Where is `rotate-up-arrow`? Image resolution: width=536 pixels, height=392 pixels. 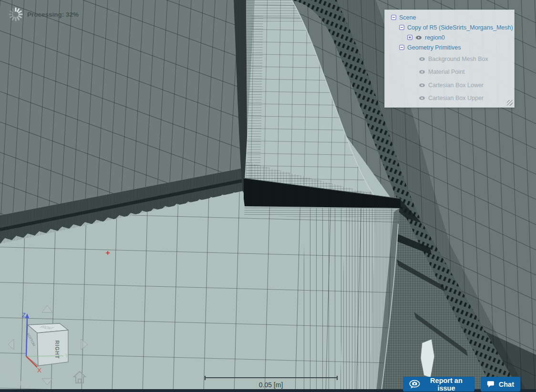
rotate-up-arrow is located at coordinates (47, 309).